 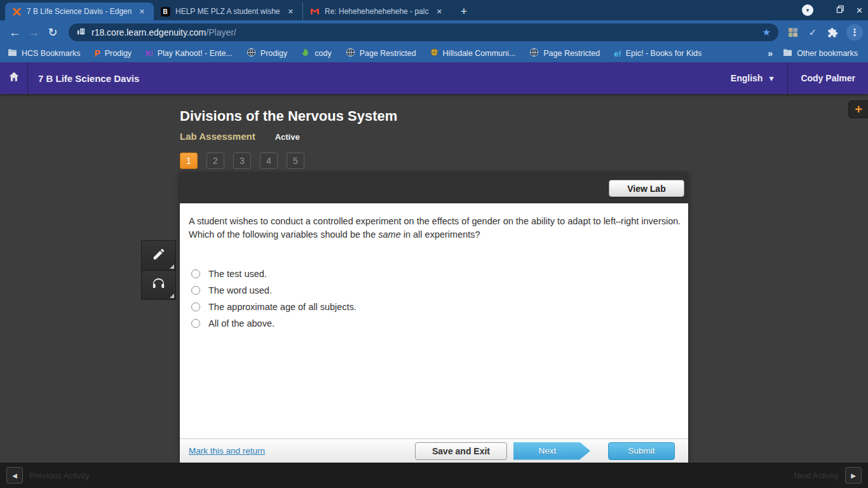 What do you see at coordinates (808, 10) in the screenshot?
I see `browser-profile-icon: ▾` at bounding box center [808, 10].